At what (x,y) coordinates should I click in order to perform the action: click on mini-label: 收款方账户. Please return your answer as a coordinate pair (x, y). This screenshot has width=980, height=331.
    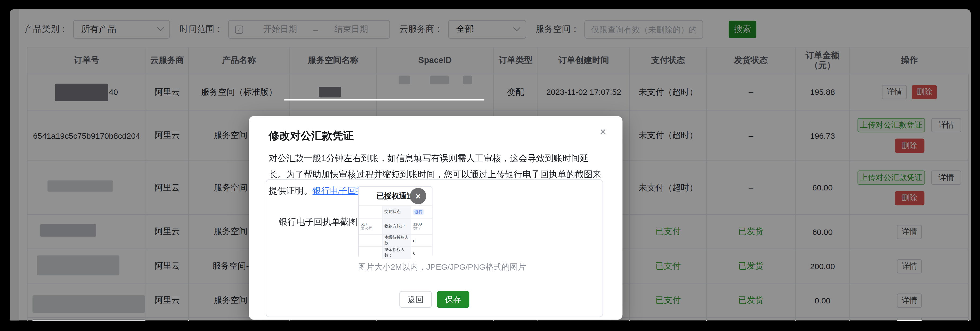
    Looking at the image, I should click on (397, 226).